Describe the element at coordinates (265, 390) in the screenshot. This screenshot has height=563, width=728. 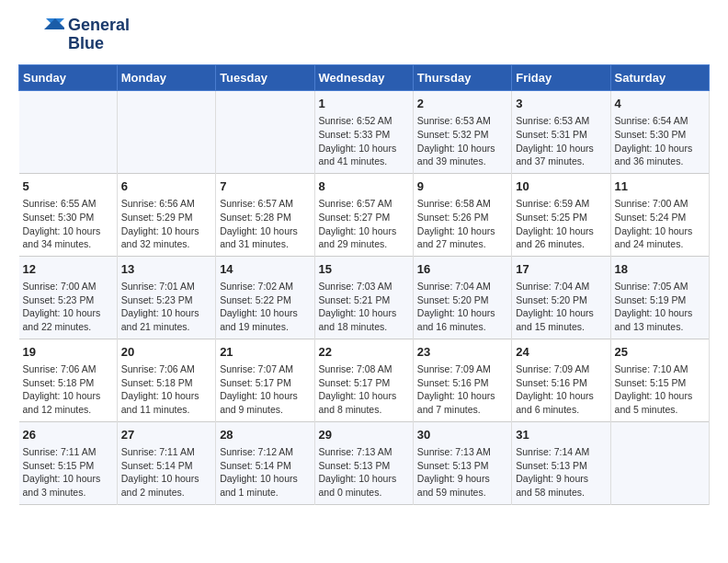
I see `day-info: Sunrise: 7:07 AM Sunset: 5:17 PM Dayligh…` at that location.